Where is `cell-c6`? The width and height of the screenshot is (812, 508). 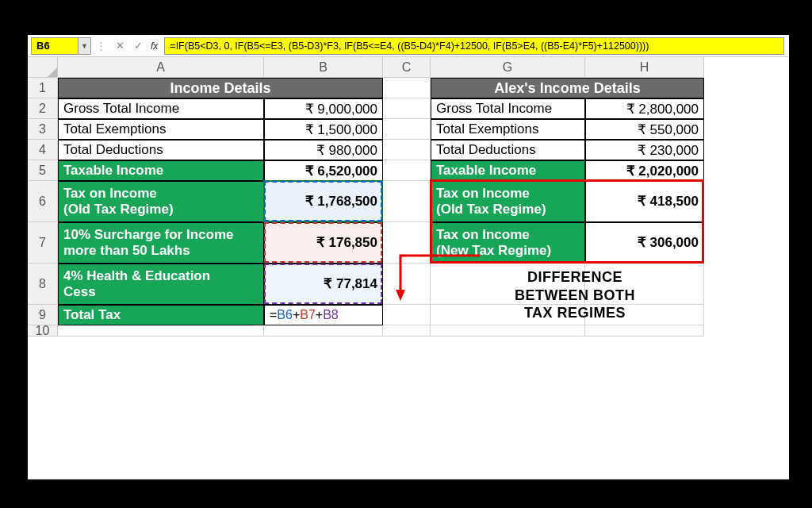
cell-c6 is located at coordinates (407, 202).